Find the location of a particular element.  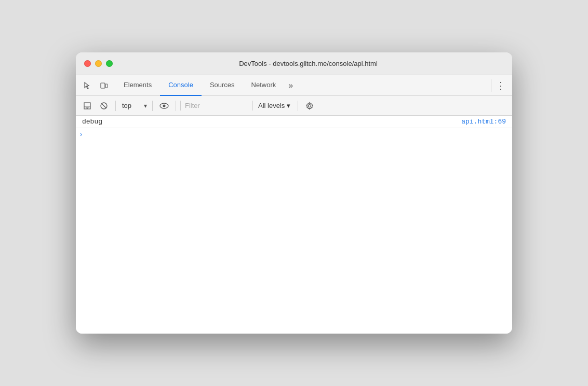

console-toolbar: top other ▾ All levels ▾ is located at coordinates (294, 106).